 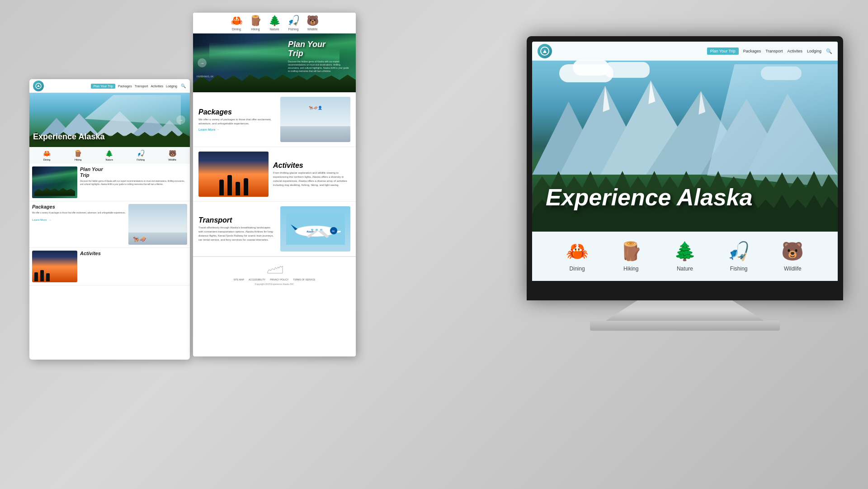 I want to click on phone-packages-section: Packages We offer a variety of packages …, so click(x=109, y=224).